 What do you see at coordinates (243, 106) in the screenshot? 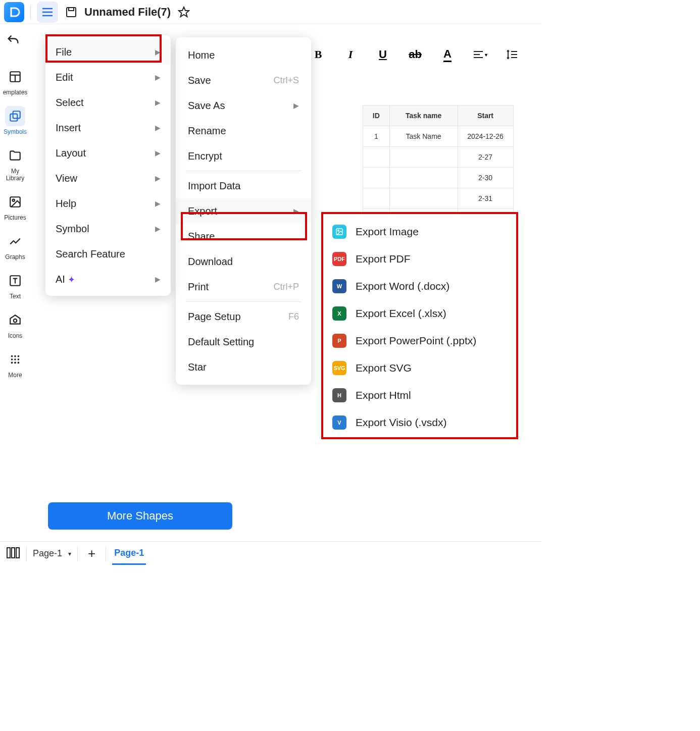
I see `menu-item-save-as: Save As▶` at bounding box center [243, 106].